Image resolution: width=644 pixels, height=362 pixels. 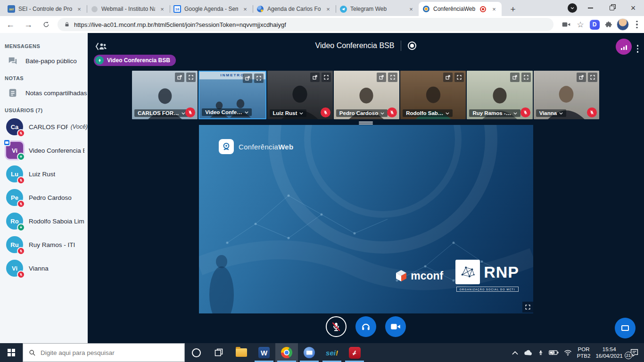 I want to click on audio-headphones-button, so click(x=366, y=327).